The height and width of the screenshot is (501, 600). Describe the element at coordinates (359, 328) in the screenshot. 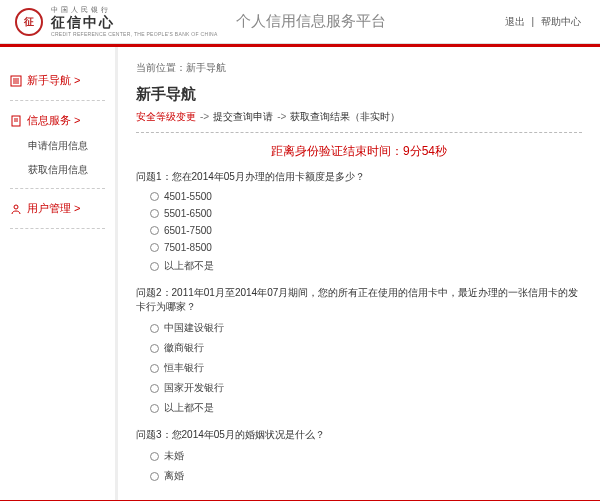

I see `option-row: 中国建设银行` at that location.